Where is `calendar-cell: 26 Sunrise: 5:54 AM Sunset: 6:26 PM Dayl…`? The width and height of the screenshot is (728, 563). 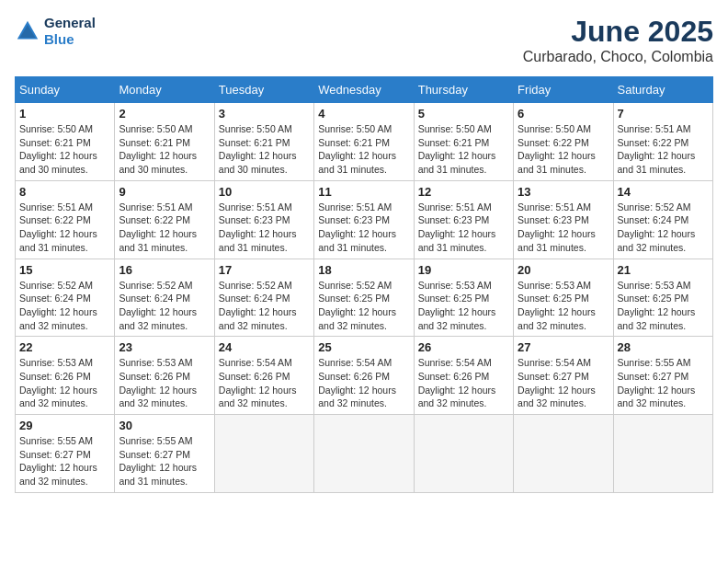 calendar-cell: 26 Sunrise: 5:54 AM Sunset: 6:26 PM Dayl… is located at coordinates (463, 375).